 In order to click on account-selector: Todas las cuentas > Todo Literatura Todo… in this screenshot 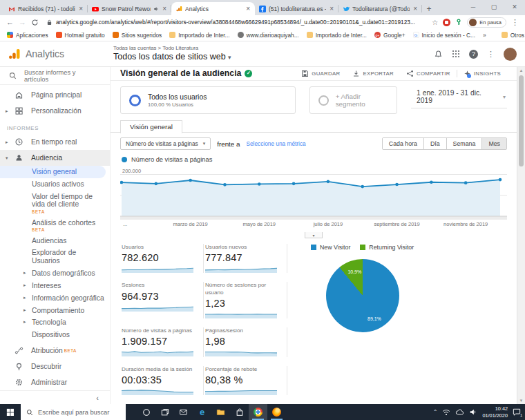, I will do `click(173, 54)`.